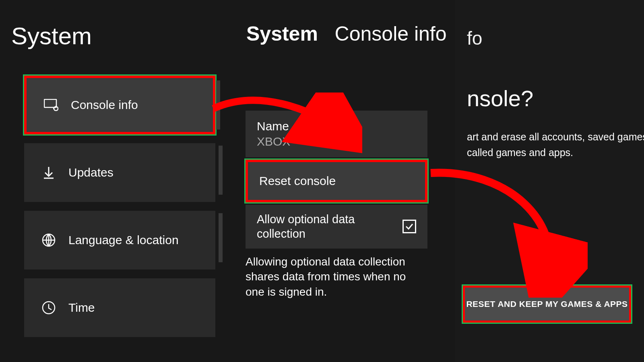  Describe the element at coordinates (336, 134) in the screenshot. I see `console-name-item: Name XBOX` at that location.